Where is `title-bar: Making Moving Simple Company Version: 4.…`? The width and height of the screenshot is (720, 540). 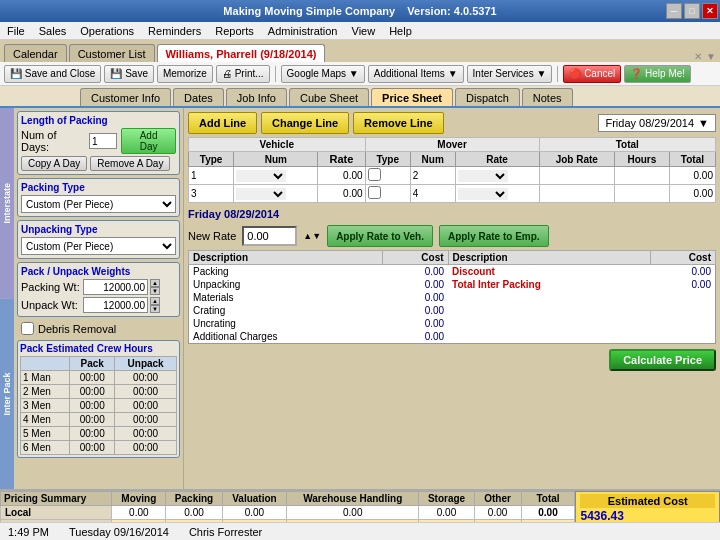
title-bar: Making Moving Simple Company Version: 4.… is located at coordinates (360, 11).